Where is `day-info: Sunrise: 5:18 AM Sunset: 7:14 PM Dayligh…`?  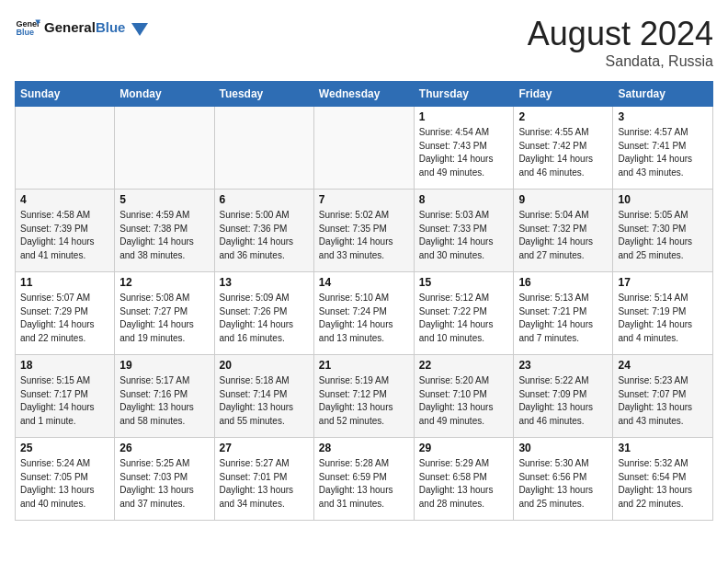
day-info: Sunrise: 5:18 AM Sunset: 7:14 PM Dayligh… is located at coordinates (265, 401).